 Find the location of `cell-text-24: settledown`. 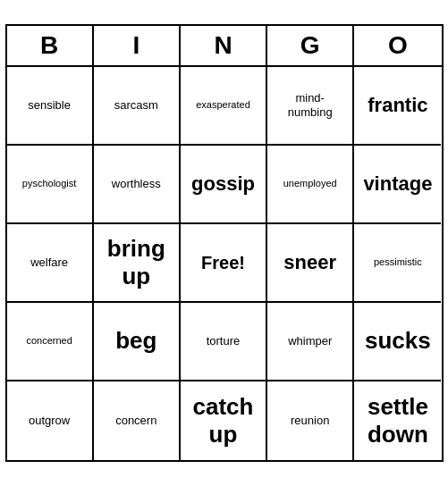

cell-text-24: settledown is located at coordinates (398, 421).